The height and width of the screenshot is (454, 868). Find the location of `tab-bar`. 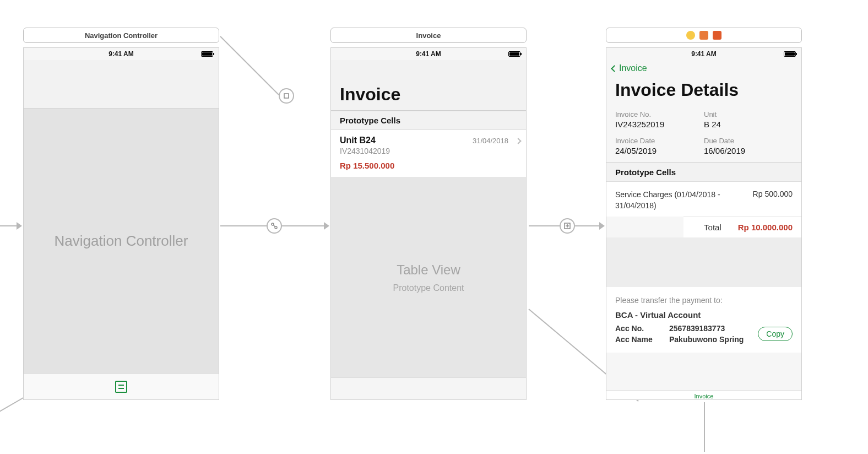

tab-bar is located at coordinates (121, 386).